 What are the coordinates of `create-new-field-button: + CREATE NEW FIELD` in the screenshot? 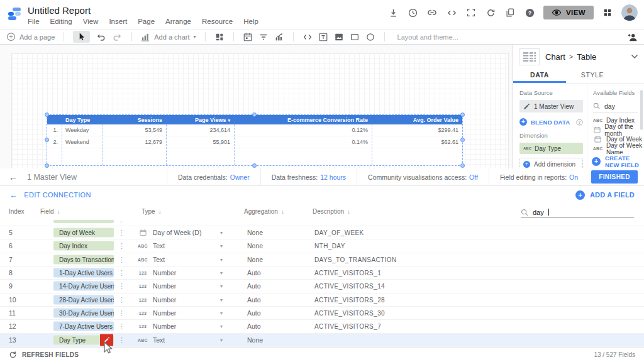 It's located at (616, 161).